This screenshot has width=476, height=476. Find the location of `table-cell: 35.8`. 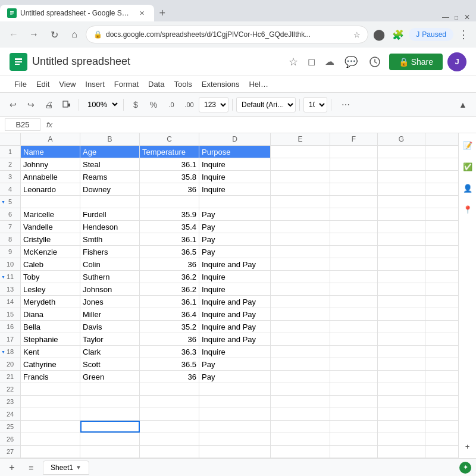

table-cell: 35.8 is located at coordinates (170, 177).